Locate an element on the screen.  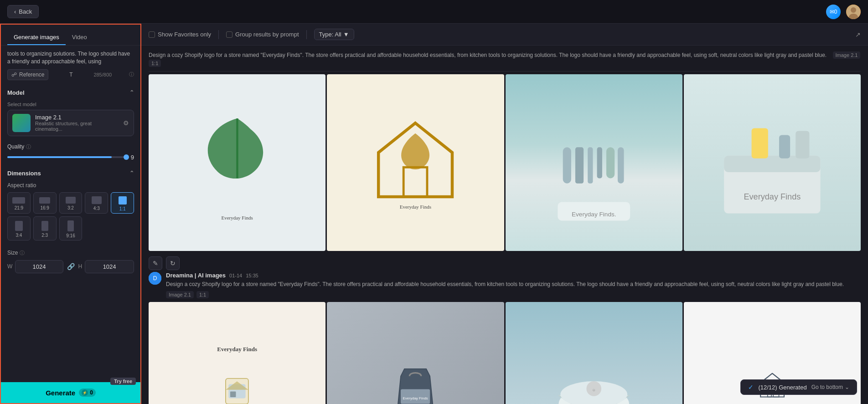
model-info: Image 2.1 Realistic structures, great ci… is located at coordinates (77, 123).